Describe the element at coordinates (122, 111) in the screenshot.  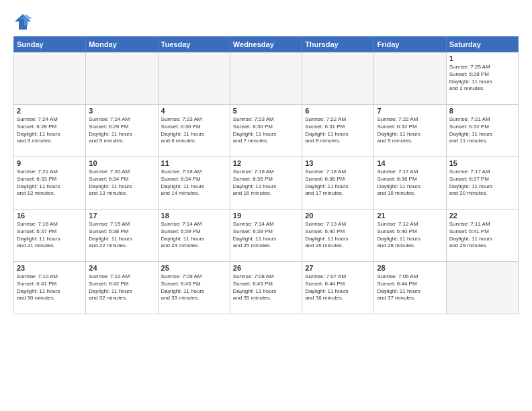
I see `day-number: 3` at that location.